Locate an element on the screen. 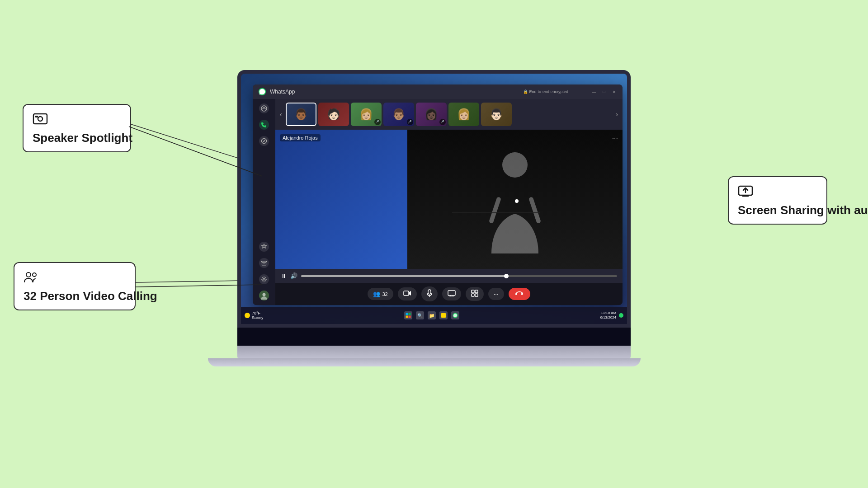 The image size is (868, 488). wa-titlebar-logo-icon is located at coordinates (262, 92).